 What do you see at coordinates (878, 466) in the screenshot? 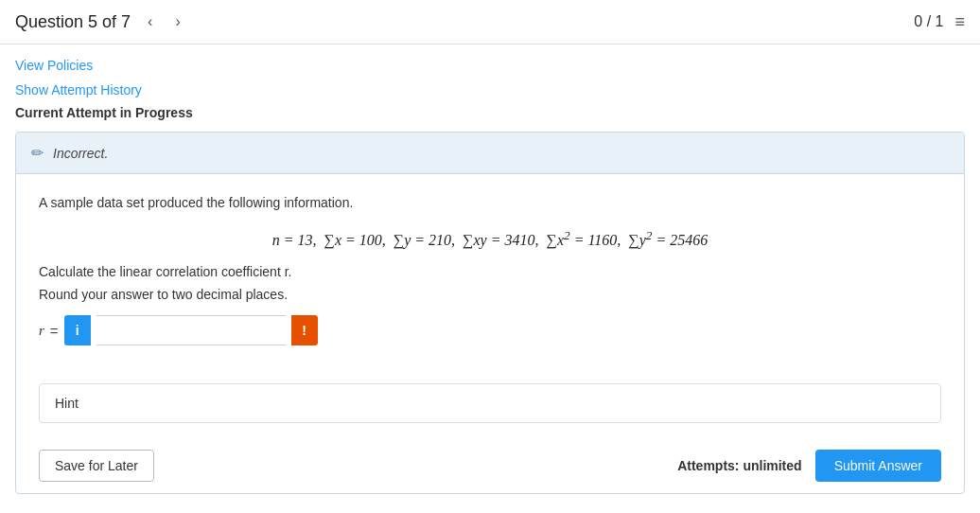
I see `submit-button: Submit Answer` at bounding box center [878, 466].